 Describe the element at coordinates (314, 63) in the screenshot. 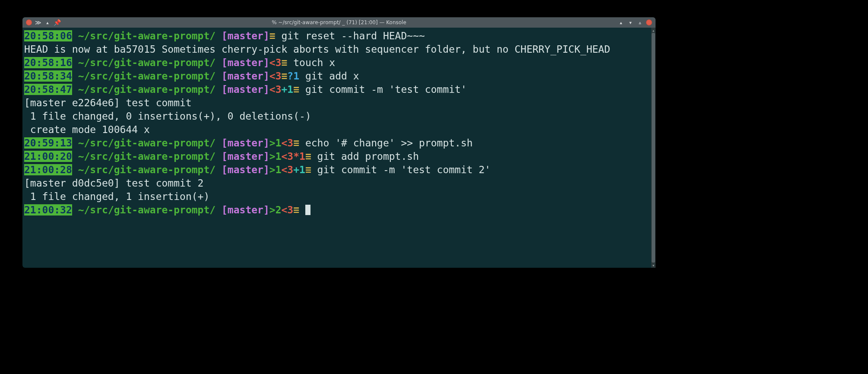

I see `typed-command: touch x` at that location.